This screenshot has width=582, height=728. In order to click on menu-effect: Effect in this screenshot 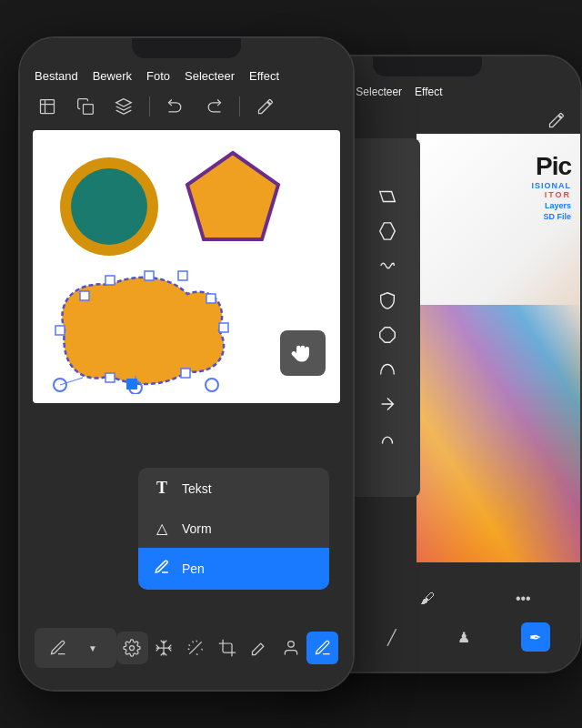, I will do `click(264, 76)`.